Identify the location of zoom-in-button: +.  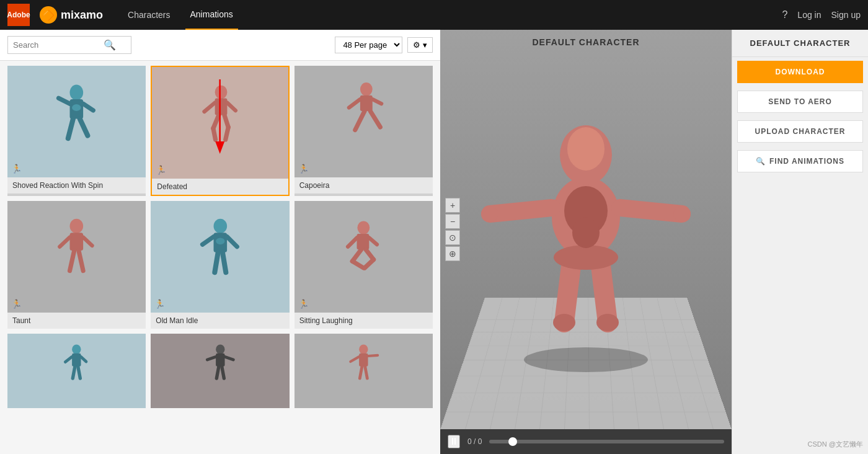
(453, 205).